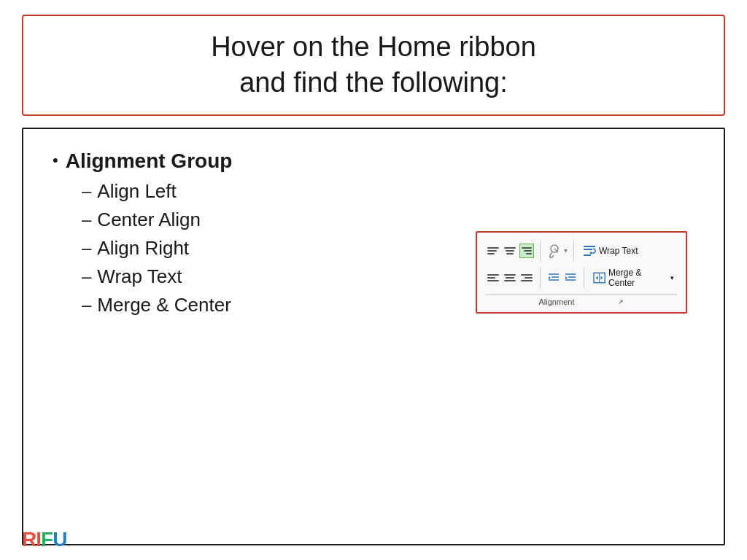 The width and height of the screenshot is (747, 560). Describe the element at coordinates (149, 220) in the screenshot. I see `sub-label-center-align: Center Align` at that location.